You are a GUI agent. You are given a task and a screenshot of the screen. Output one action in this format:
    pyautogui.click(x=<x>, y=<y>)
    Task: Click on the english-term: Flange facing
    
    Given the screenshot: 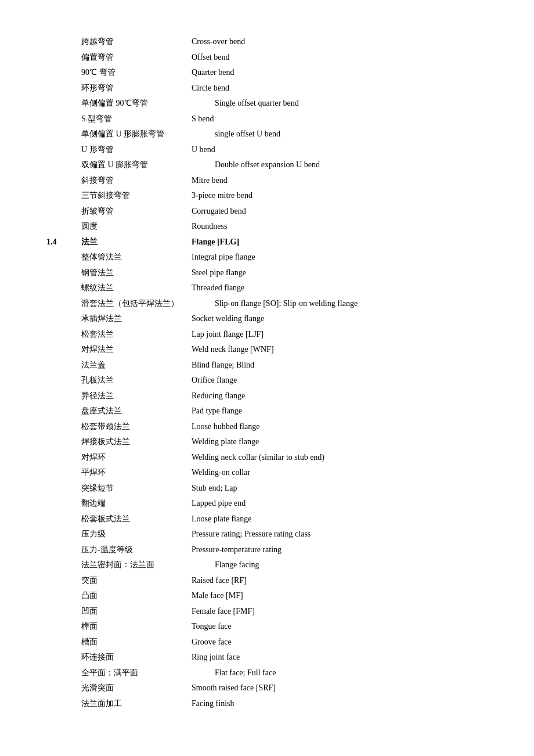 What is the action you would take?
    pyautogui.click(x=351, y=566)
    